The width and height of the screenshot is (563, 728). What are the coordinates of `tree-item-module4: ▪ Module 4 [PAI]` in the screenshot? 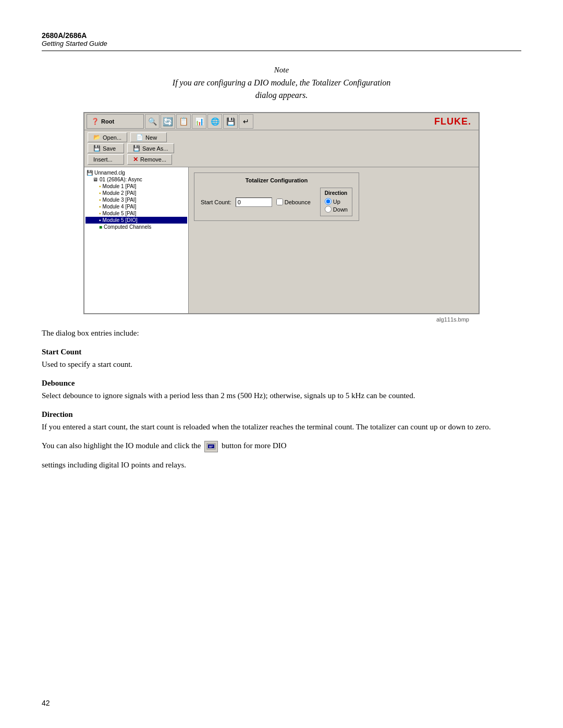 It's located at (137, 206).